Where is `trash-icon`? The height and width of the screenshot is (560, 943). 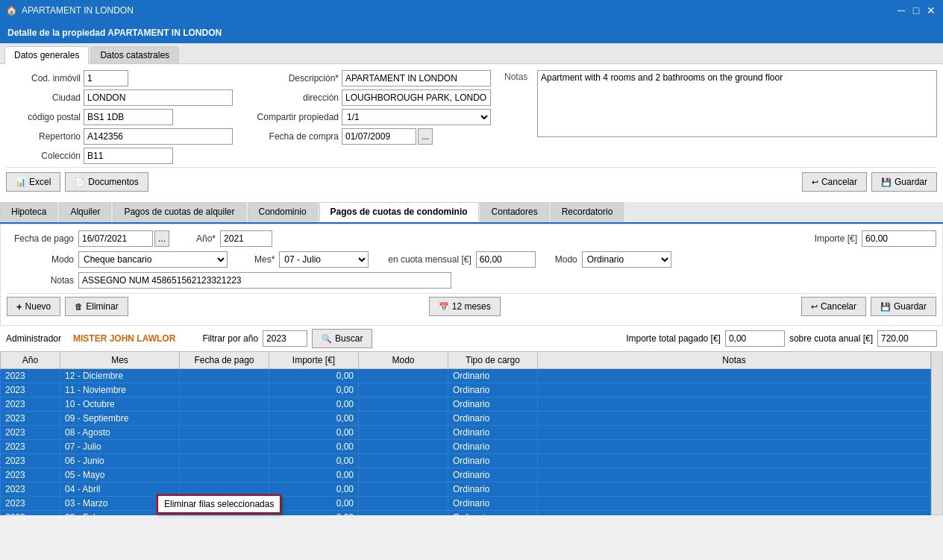
trash-icon is located at coordinates (79, 306).